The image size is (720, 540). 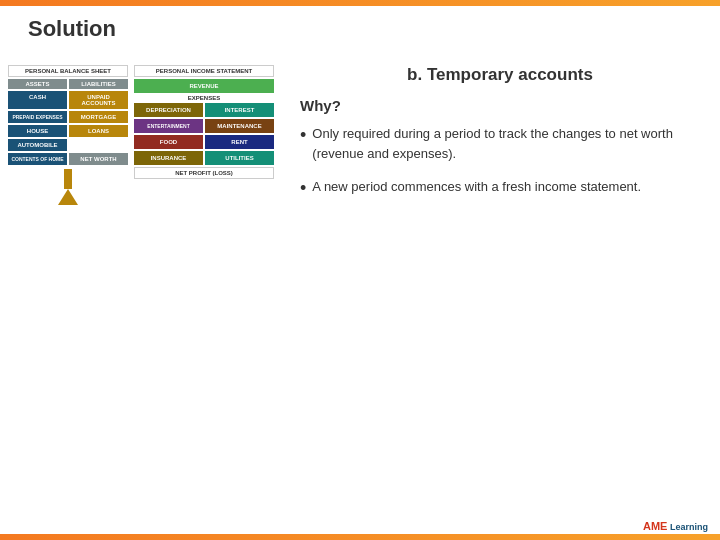 What do you see at coordinates (68, 187) in the screenshot?
I see `arrow-container` at bounding box center [68, 187].